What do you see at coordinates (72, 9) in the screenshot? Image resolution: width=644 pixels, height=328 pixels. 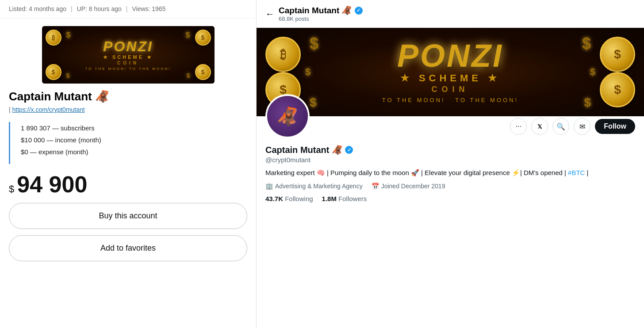 I see `sep1: |` at bounding box center [72, 9].